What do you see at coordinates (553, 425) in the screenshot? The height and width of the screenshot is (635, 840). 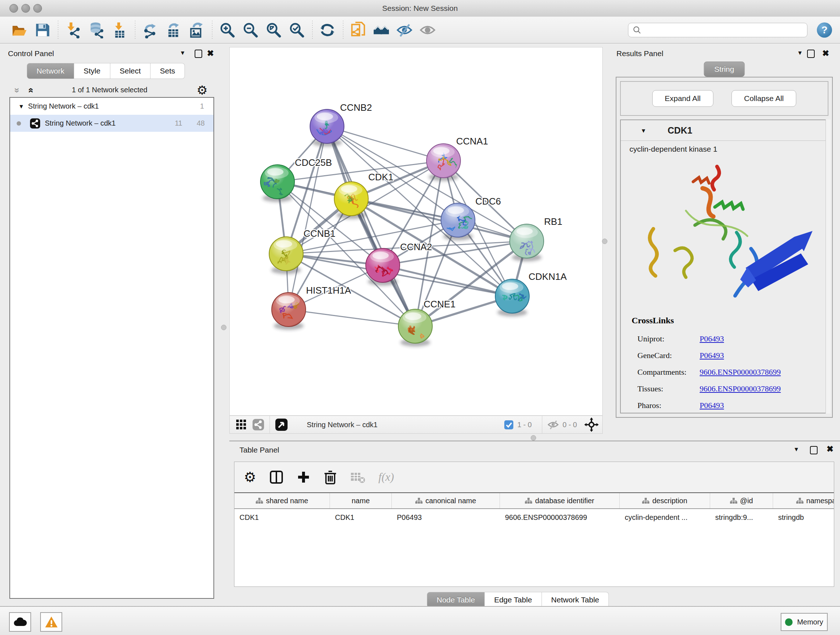 I see `hidden-eye-icon` at bounding box center [553, 425].